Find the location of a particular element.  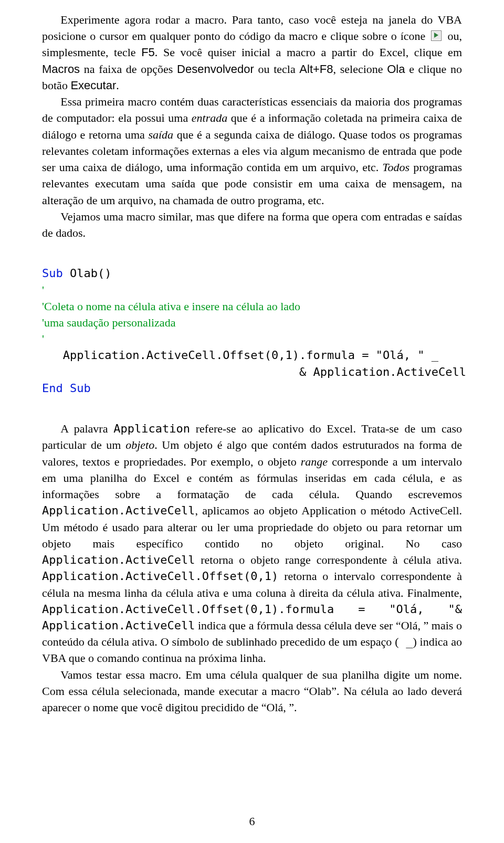

page-number: 6 is located at coordinates (252, 821).